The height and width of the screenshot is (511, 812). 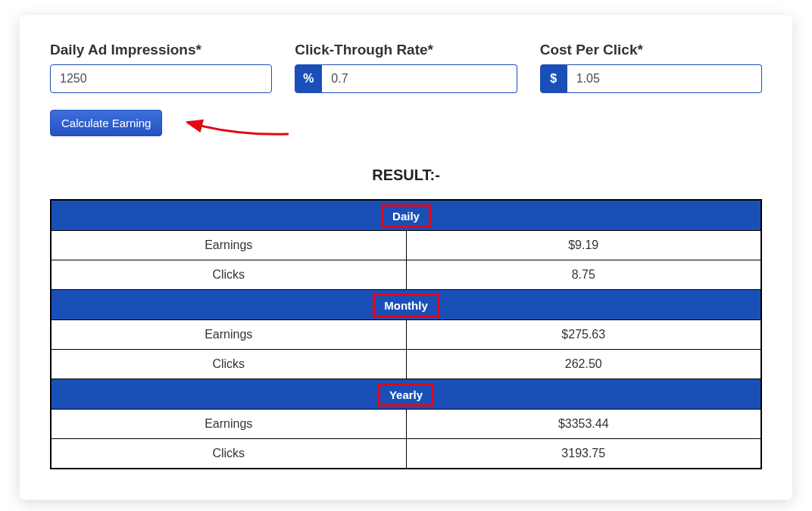 I want to click on cpc-input, so click(x=665, y=79).